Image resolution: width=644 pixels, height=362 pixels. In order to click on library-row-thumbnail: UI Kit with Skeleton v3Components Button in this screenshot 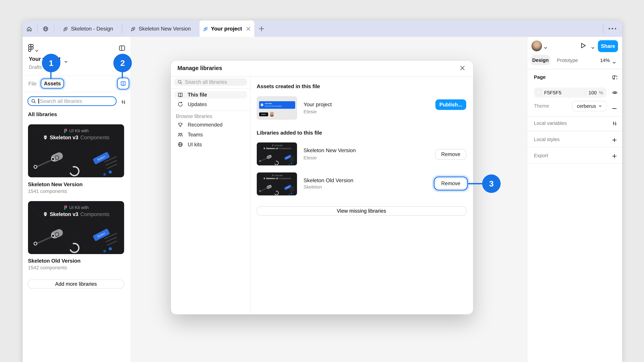, I will do `click(277, 184)`.